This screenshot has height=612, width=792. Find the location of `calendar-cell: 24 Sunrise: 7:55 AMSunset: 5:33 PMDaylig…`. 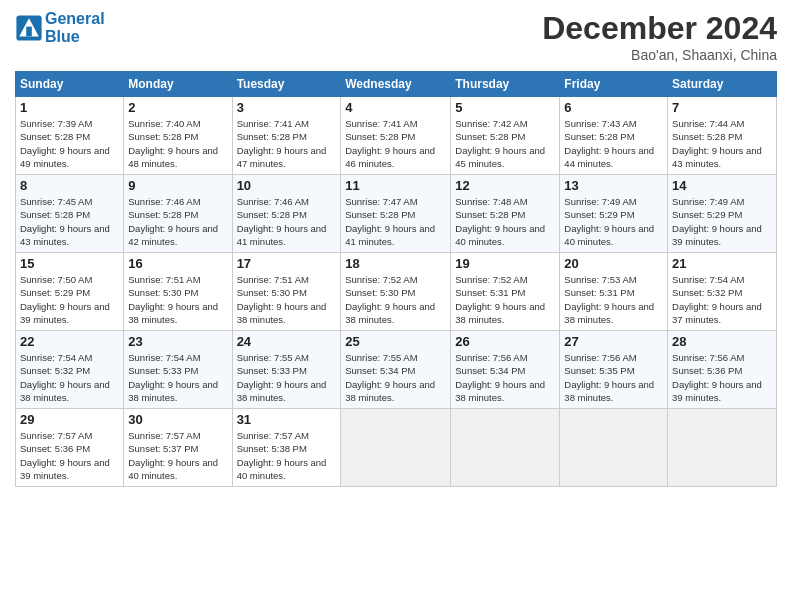

calendar-cell: 24 Sunrise: 7:55 AMSunset: 5:33 PMDaylig… is located at coordinates (286, 370).